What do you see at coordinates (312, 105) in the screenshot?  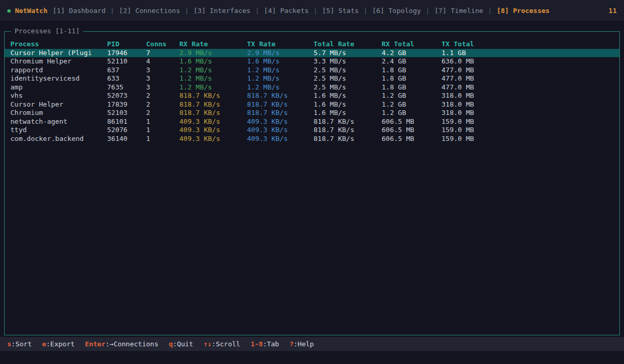 I see `table-row: Cursor Helper178392818.7 KB/s818.7 KB/s1…` at bounding box center [312, 105].